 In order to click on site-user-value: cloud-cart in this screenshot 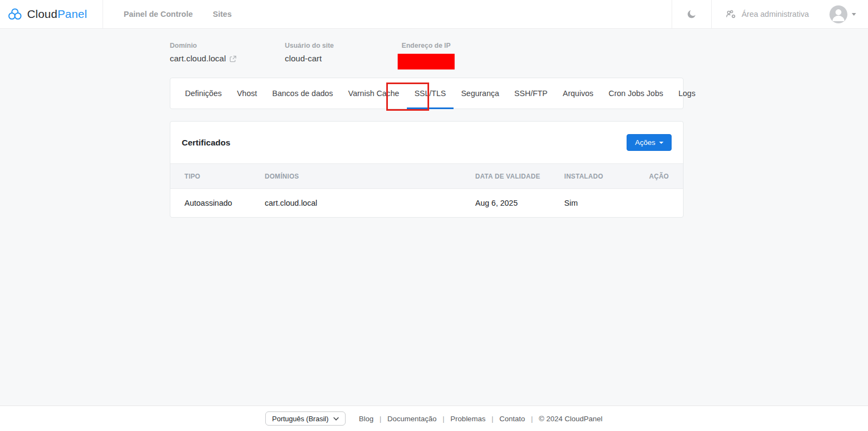, I will do `click(303, 59)`.